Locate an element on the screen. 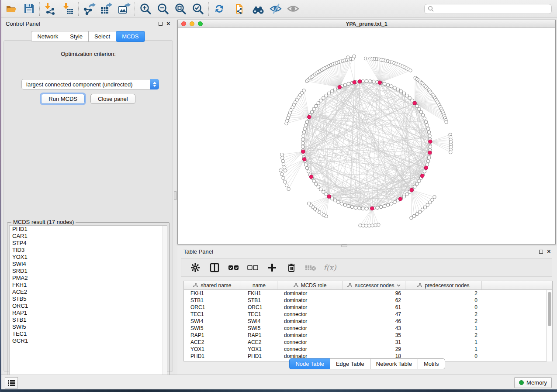 The image size is (557, 392). tab-network-table: Network Table is located at coordinates (394, 364).